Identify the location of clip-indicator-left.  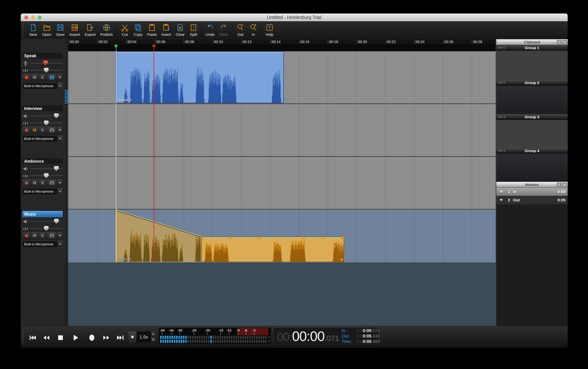
(269, 337).